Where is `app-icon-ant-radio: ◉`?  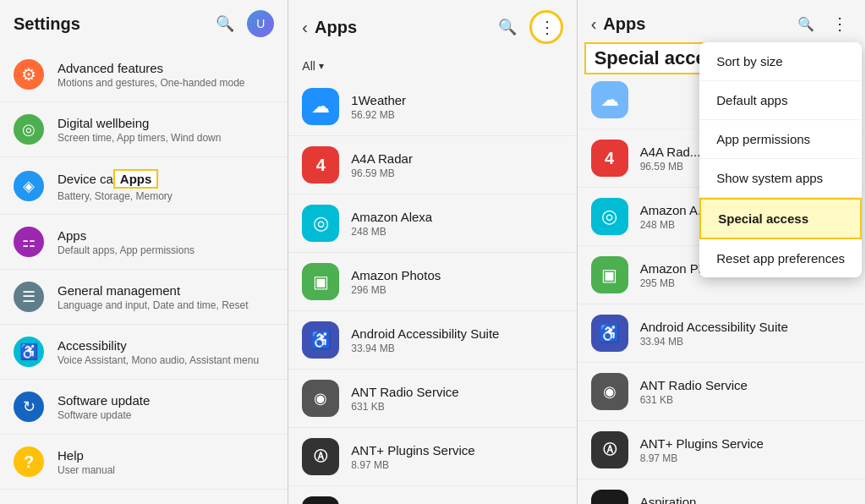 app-icon-ant-radio: ◉ is located at coordinates (321, 398).